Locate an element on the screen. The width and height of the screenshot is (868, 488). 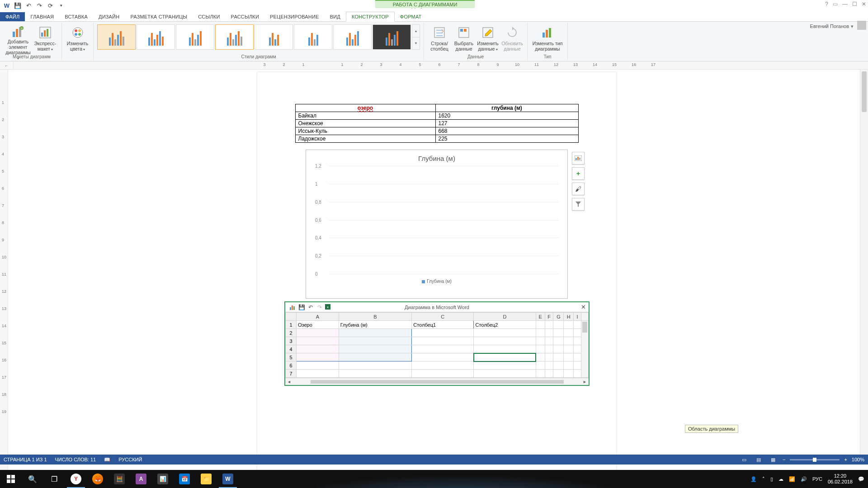
style-gallery-more: ▴▾ is located at coordinates (416, 37).